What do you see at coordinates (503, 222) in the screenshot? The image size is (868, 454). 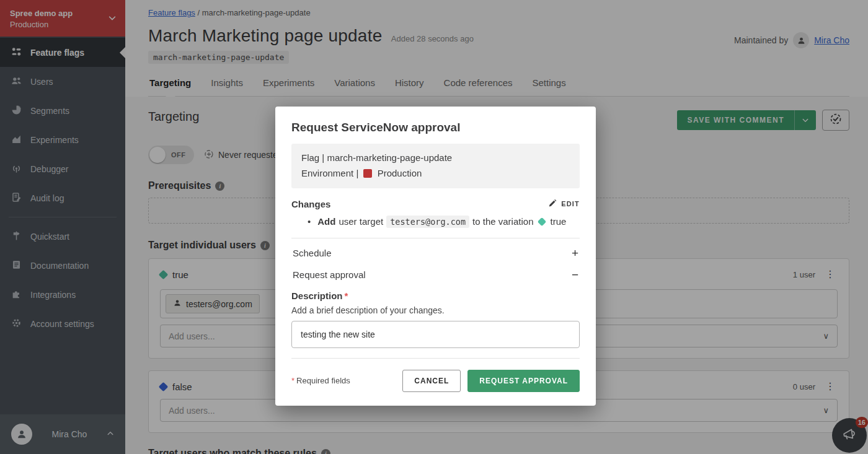 I see `change-text: to the variation` at bounding box center [503, 222].